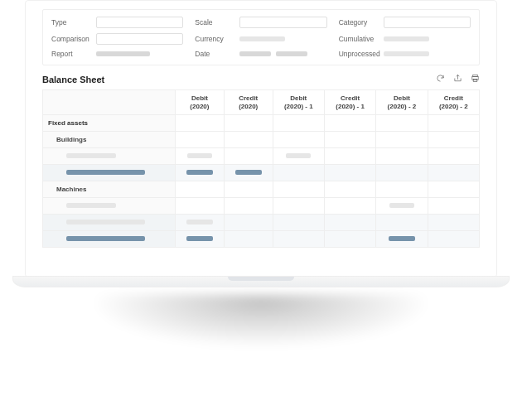  What do you see at coordinates (457, 80) in the screenshot?
I see `share-icon` at bounding box center [457, 80].